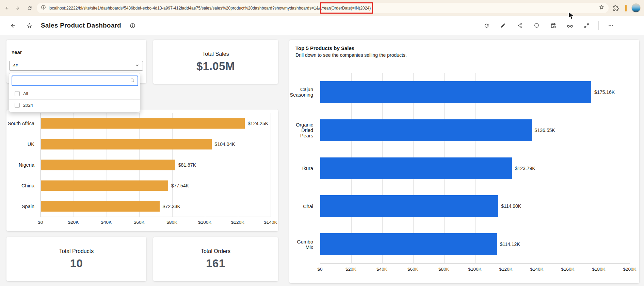 The width and height of the screenshot is (644, 286). I want to click on star-outline-icon, so click(29, 26).